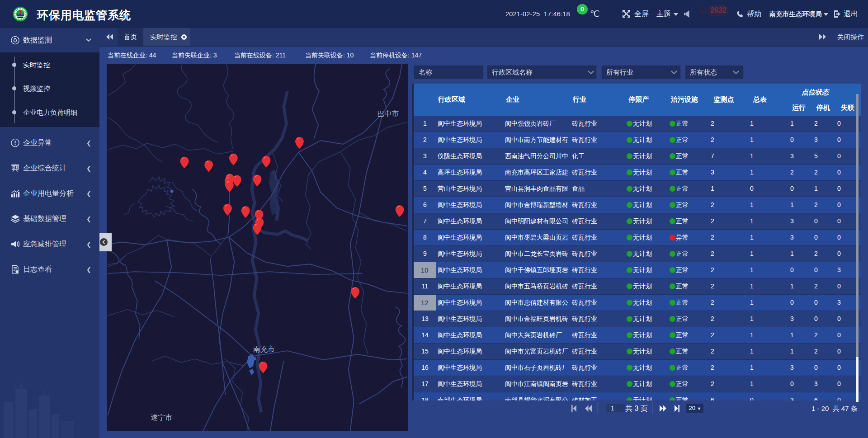 The image size is (868, 438). Describe the element at coordinates (264, 349) in the screenshot. I see `svg-text: 南充市` at that location.